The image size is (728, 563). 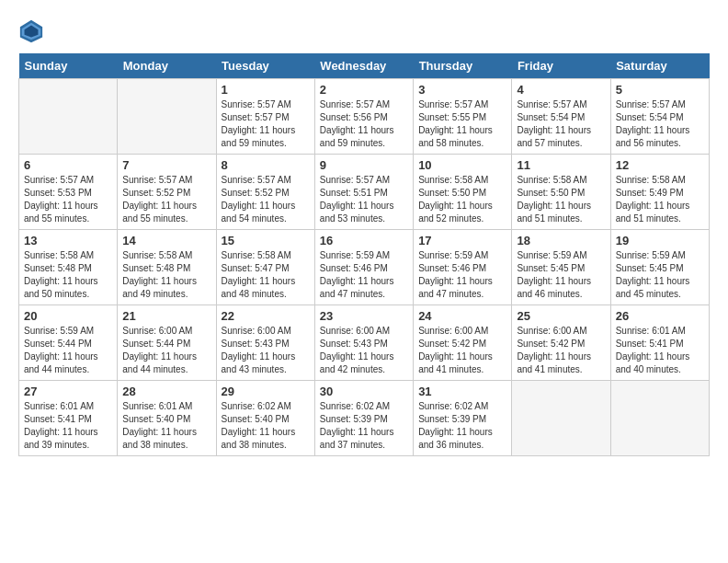 I want to click on calendar-cell: 2Sunrise: 5:57 AM Sunset: 5:56 PM Daylig…, so click(x=364, y=117).